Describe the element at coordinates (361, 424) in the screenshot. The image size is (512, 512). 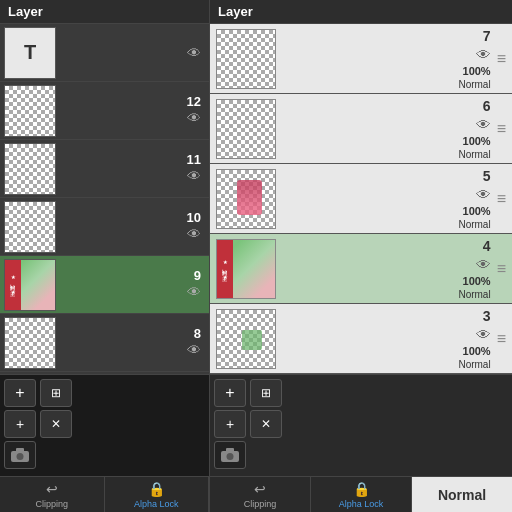
I see `right-controls-row-2: + ✕` at that location.